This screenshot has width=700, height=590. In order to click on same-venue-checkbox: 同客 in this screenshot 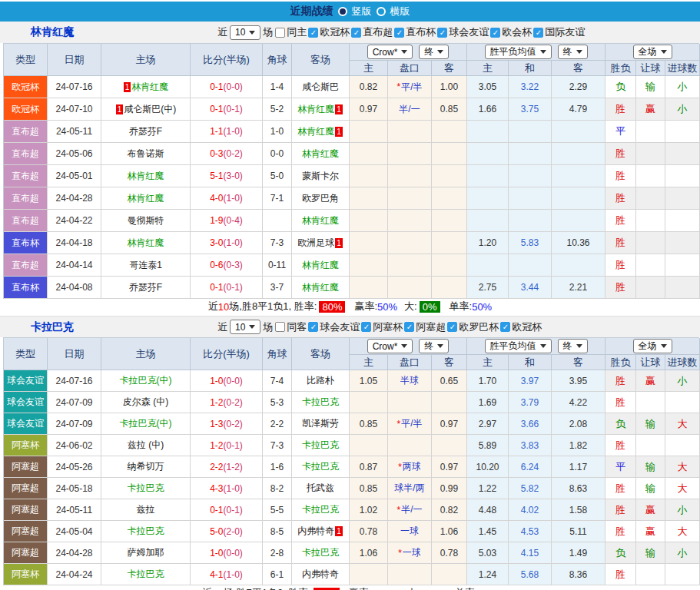, I will do `click(290, 327)`.